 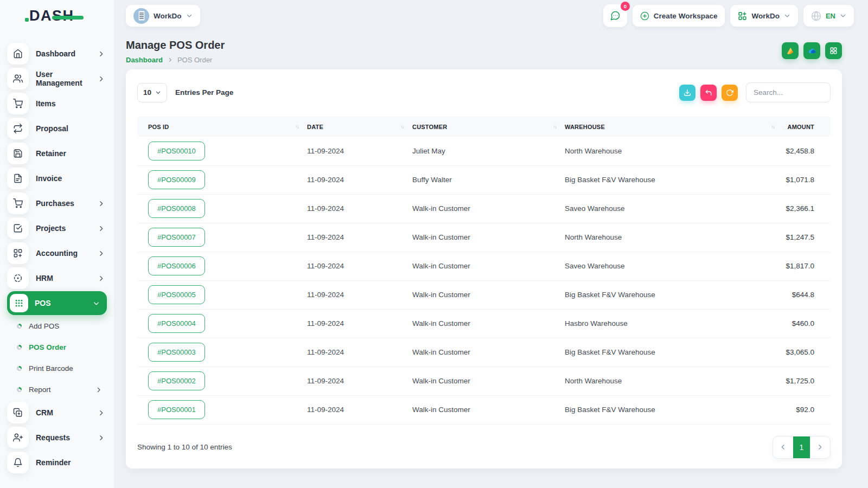 What do you see at coordinates (177, 208) in the screenshot?
I see `pos-id-button: #POS00008` at bounding box center [177, 208].